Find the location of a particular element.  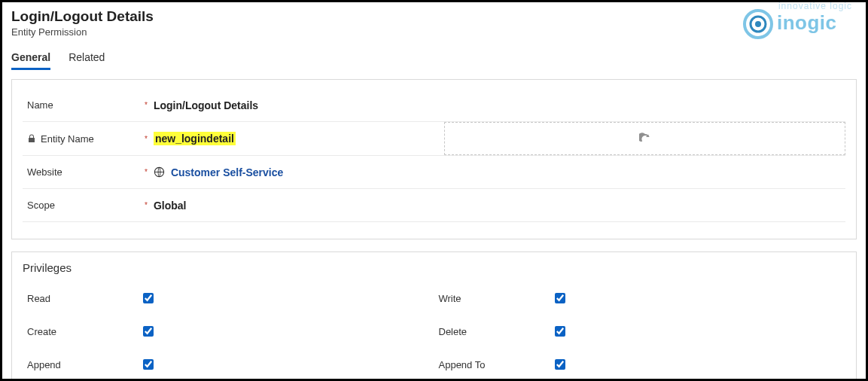

website-value-text: Customer Self-Service is located at coordinates (227, 172).